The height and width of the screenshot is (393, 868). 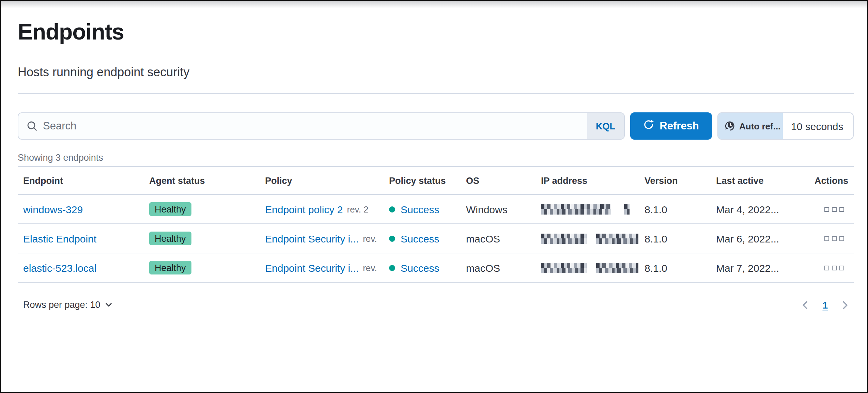 I want to click on previous-page-button, so click(x=805, y=305).